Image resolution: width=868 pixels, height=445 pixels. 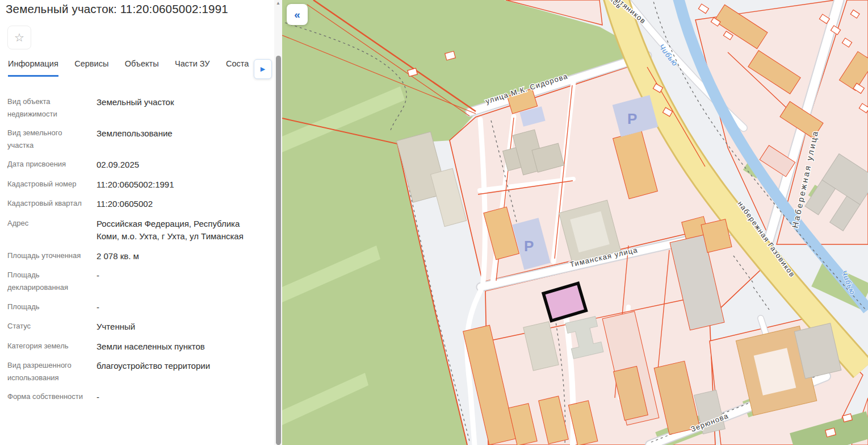 What do you see at coordinates (48, 108) in the screenshot?
I see `field-label: Вид объекта недвижимости` at bounding box center [48, 108].